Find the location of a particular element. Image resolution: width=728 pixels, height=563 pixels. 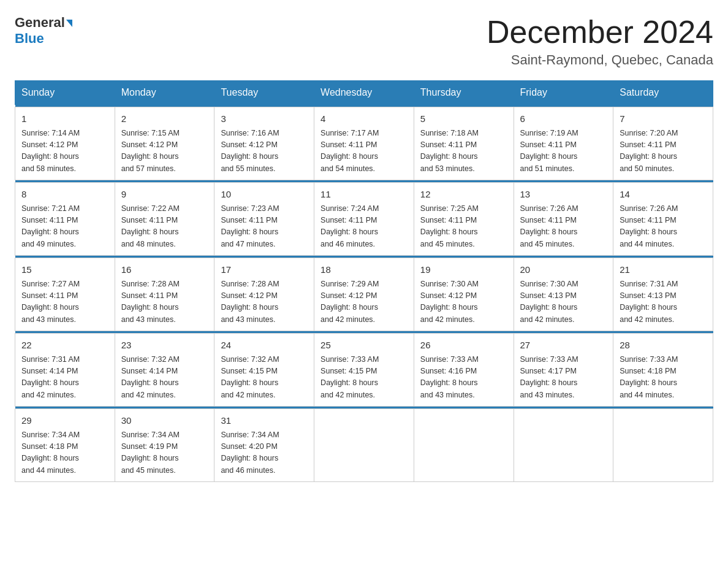

day-number: 1 is located at coordinates (65, 119).